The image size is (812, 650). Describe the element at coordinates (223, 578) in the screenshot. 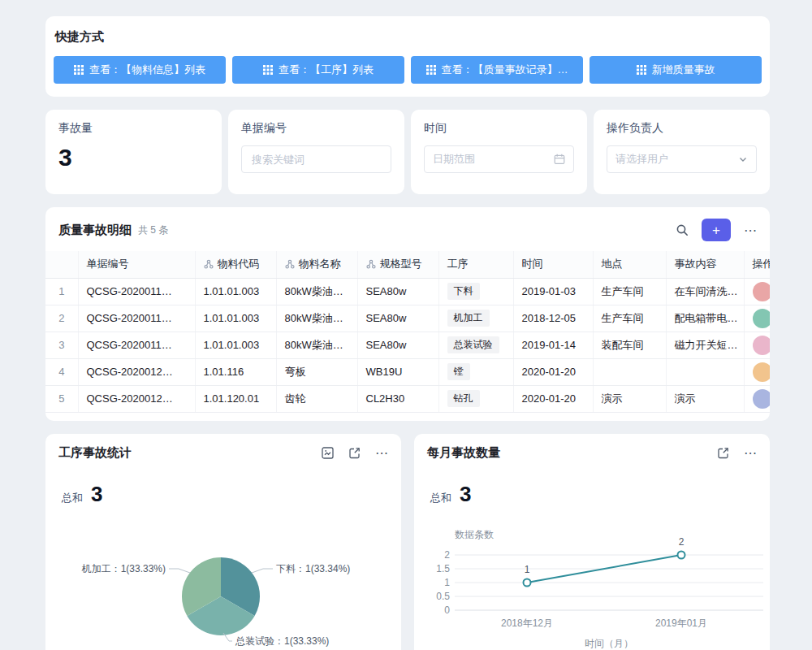

I see `process-pie-chart: 机加工：1(33.33%) 下料：1(33.34%) 总装试验：1(33.33%…` at that location.